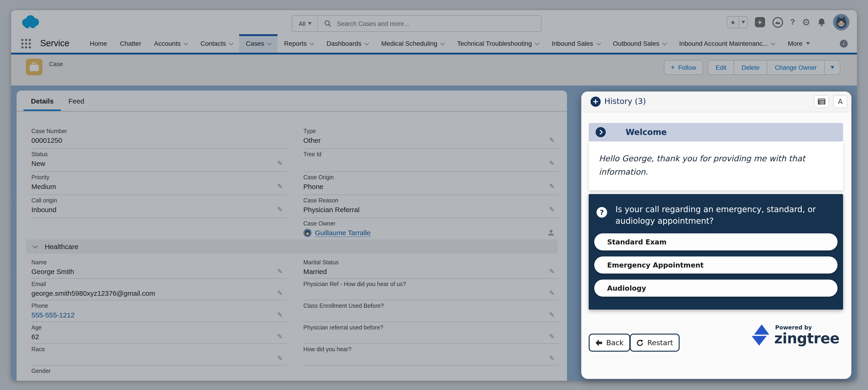  I want to click on zingtree-branding: Powered by zingtree, so click(795, 335).